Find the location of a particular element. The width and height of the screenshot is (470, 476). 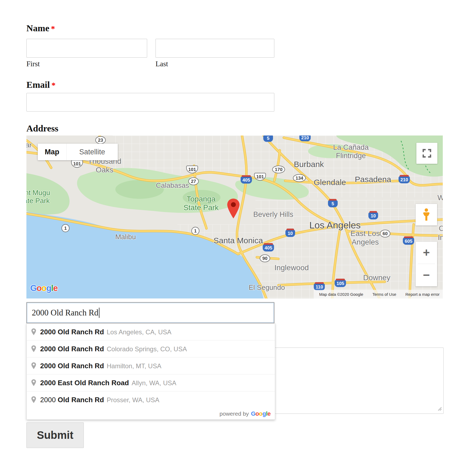

map-city-label: El Segundo is located at coordinates (267, 288).